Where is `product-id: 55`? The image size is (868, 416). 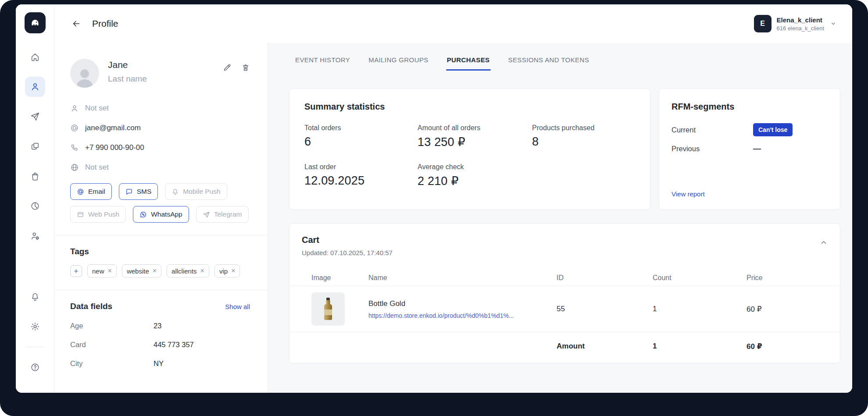
product-id: 55 is located at coordinates (604, 309).